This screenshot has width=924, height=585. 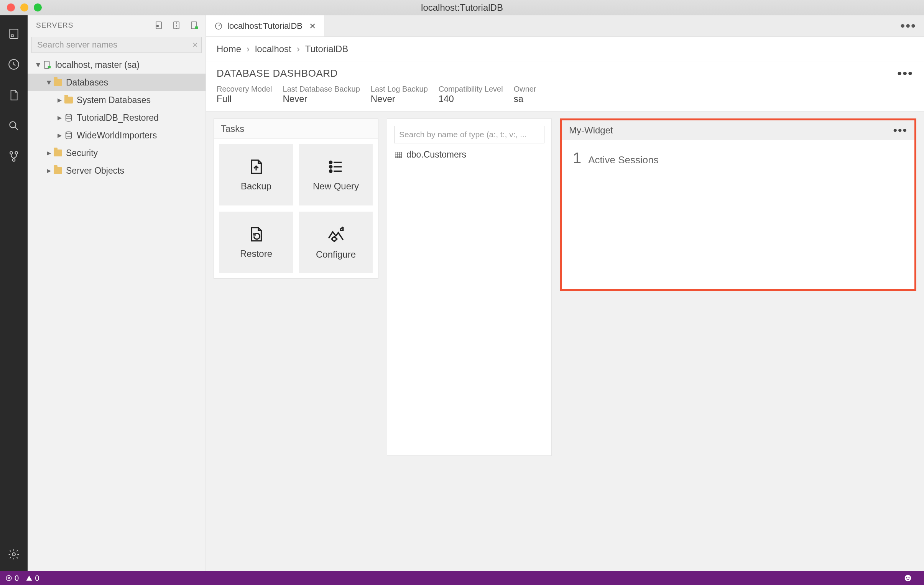 I want to click on database-icon, so click(x=69, y=135).